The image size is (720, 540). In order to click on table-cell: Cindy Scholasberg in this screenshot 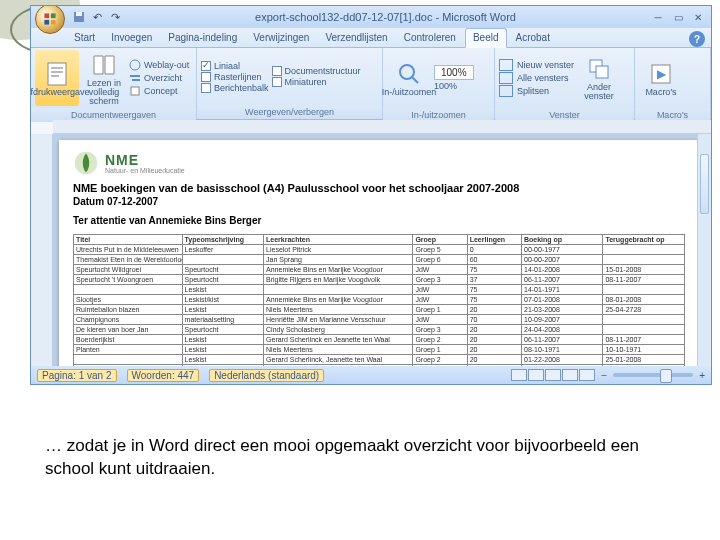, I will do `click(338, 330)`.